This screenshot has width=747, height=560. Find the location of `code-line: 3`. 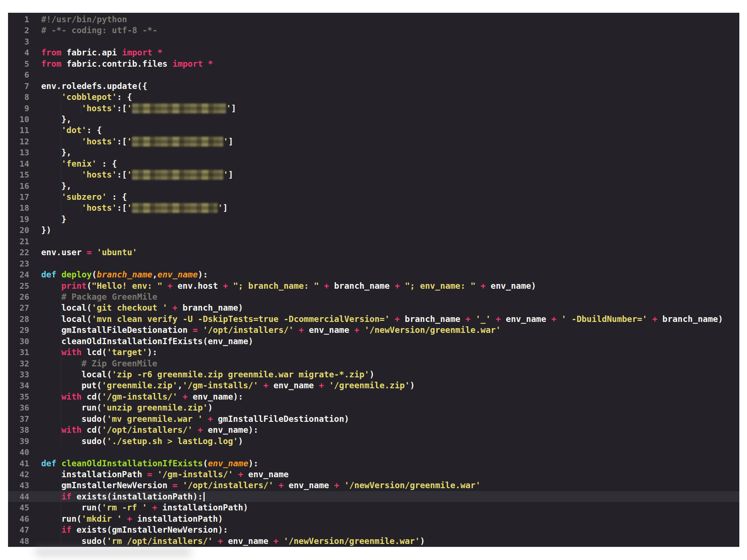

code-line: 3 is located at coordinates (374, 42).